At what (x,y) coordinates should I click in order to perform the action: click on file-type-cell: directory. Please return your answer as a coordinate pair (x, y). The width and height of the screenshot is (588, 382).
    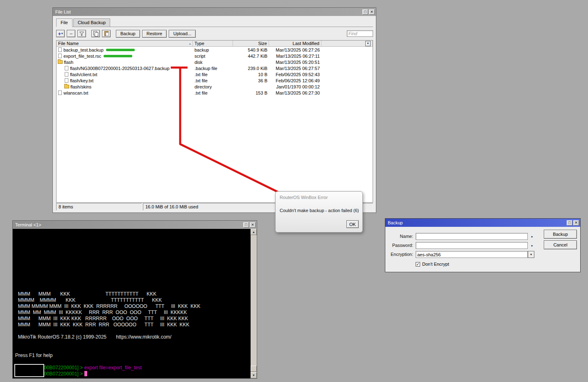
    Looking at the image, I should click on (213, 87).